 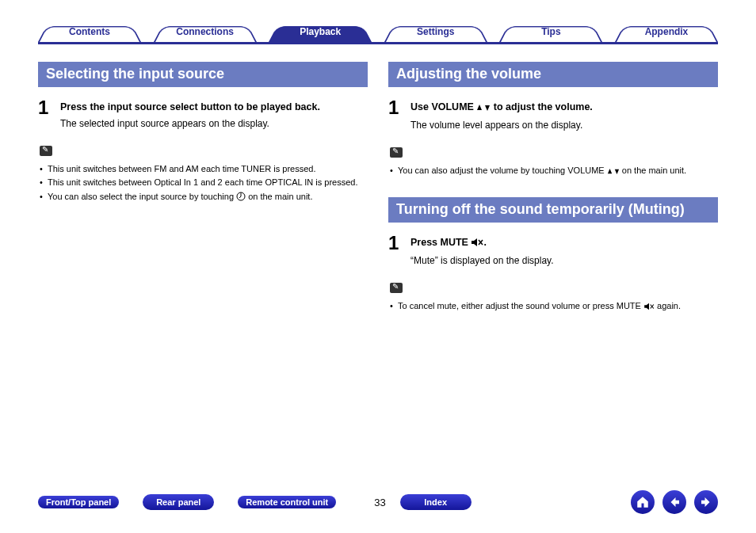 What do you see at coordinates (204, 169) in the screenshot?
I see `note-item: This unit switches between FM and AM eac…` at bounding box center [204, 169].